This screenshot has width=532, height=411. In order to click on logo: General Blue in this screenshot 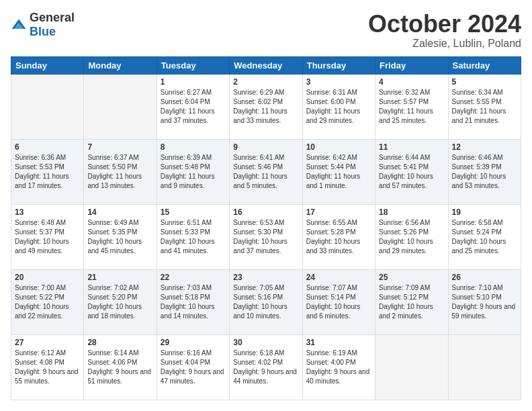, I will do `click(43, 25)`.